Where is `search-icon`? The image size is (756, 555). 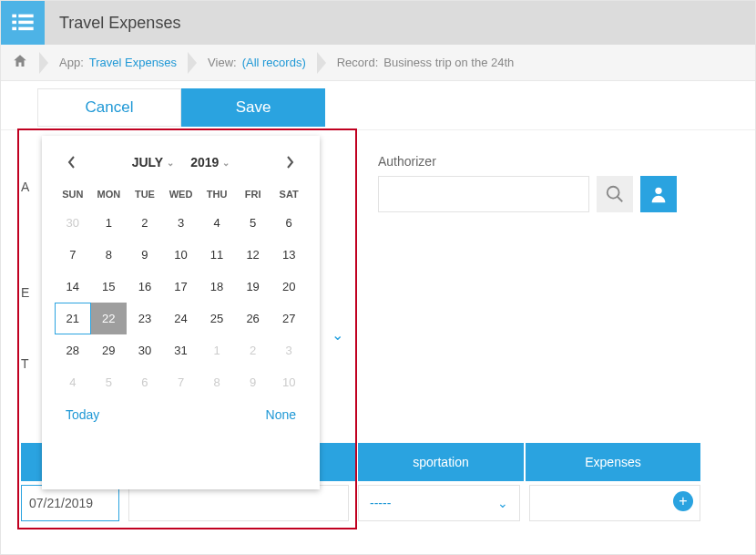
search-icon is located at coordinates (615, 194).